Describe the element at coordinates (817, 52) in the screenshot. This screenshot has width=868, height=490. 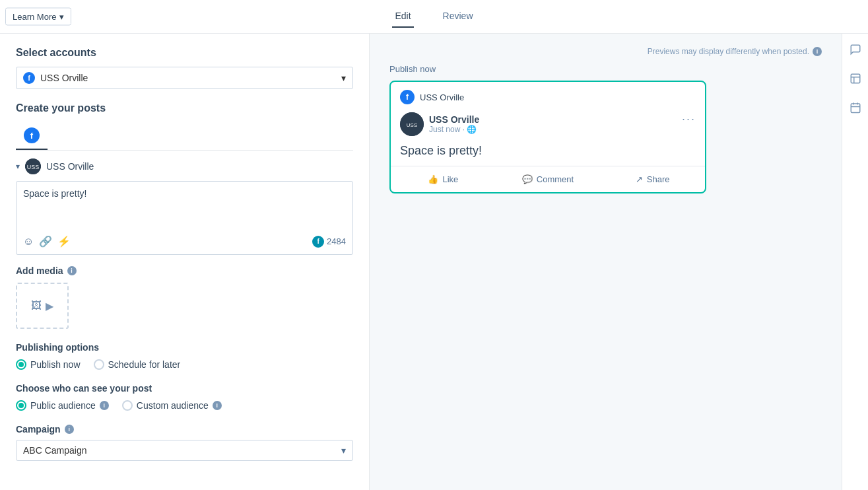
I see `preview-note-info-icon: i` at that location.